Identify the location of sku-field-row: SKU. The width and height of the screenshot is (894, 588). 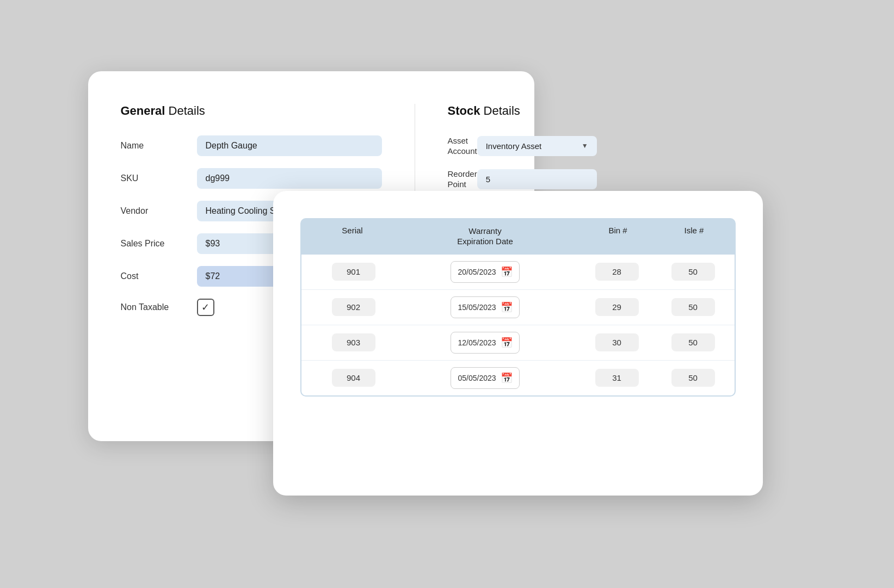
(251, 178).